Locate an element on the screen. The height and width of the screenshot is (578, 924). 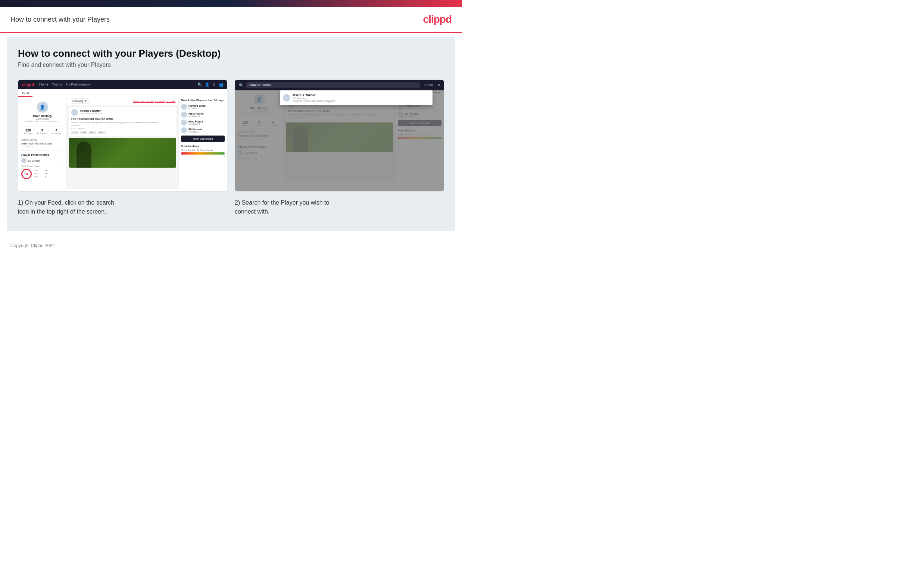
score-circle: 84 is located at coordinates (27, 174).